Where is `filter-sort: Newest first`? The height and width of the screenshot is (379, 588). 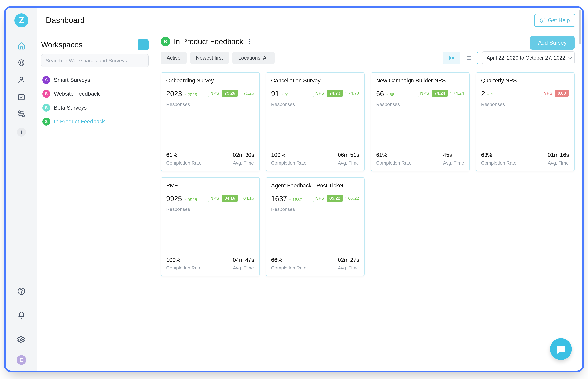 filter-sort: Newest first is located at coordinates (209, 58).